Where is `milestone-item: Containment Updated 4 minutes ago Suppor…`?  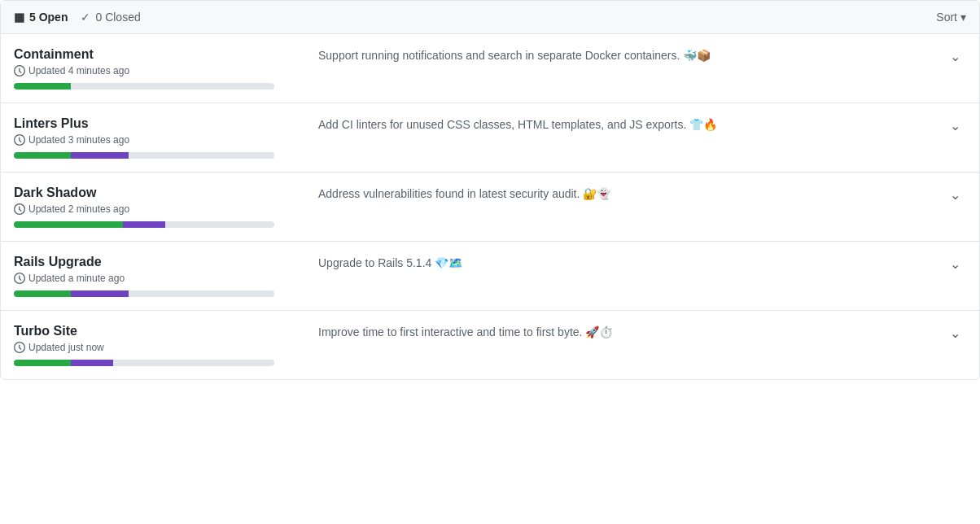
milestone-item: Containment Updated 4 minutes ago Suppor… is located at coordinates (490, 68).